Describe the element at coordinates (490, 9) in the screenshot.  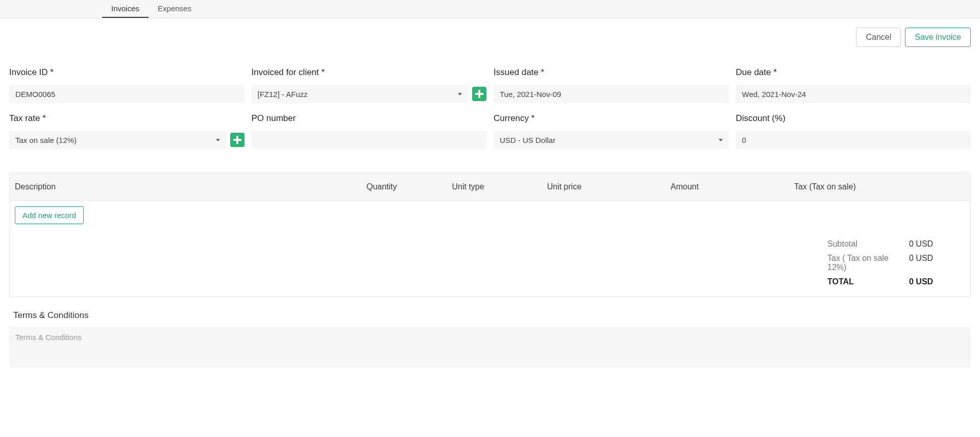
I see `top-tabs: Invoices Expenses` at that location.